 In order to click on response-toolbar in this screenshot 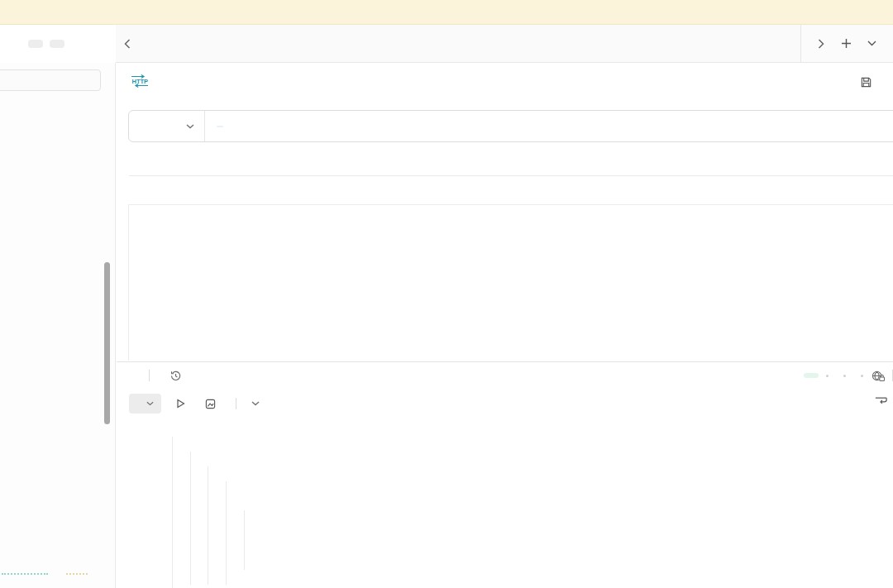, I will do `click(194, 404)`.